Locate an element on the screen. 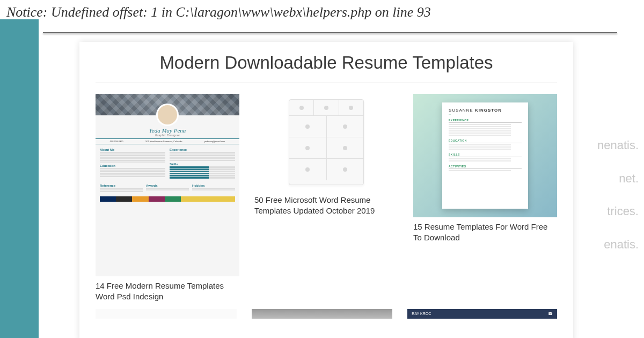 The width and height of the screenshot is (644, 338). title-divider is located at coordinates (326, 83).